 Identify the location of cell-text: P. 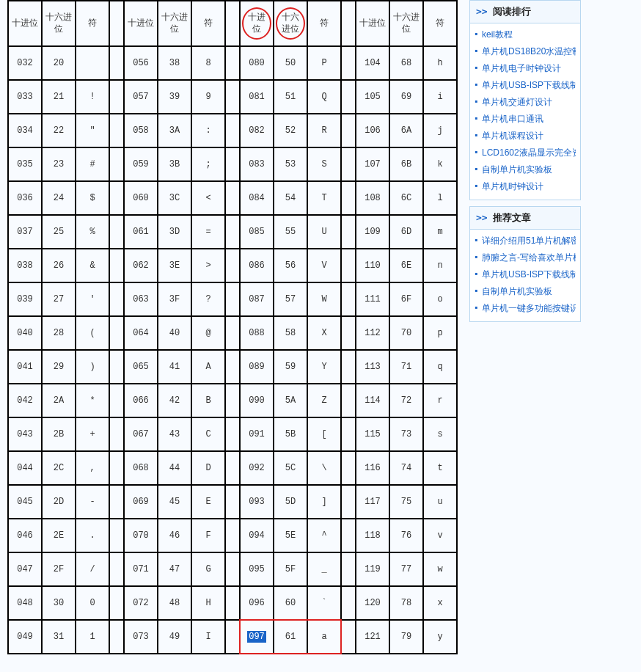
(324, 63).